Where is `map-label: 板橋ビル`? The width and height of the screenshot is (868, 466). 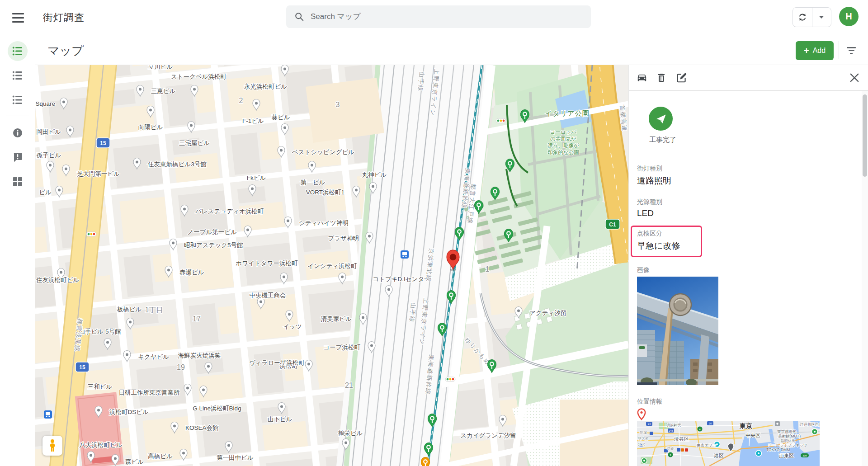 map-label: 板橋ビル is located at coordinates (129, 309).